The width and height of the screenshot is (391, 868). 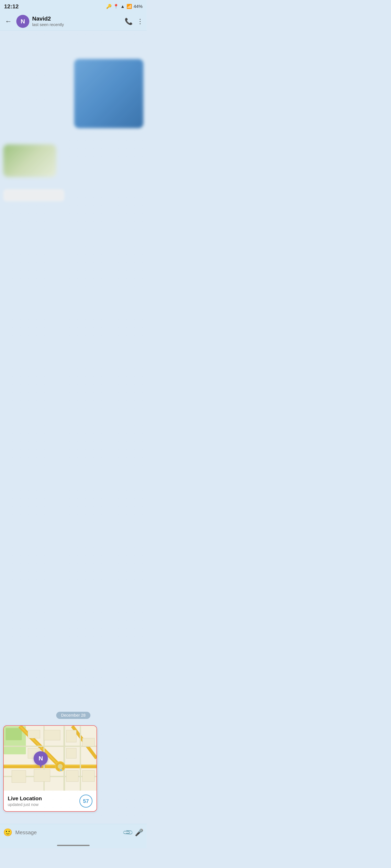 What do you see at coordinates (109, 6) in the screenshot?
I see `key-icon: 🔑` at bounding box center [109, 6].